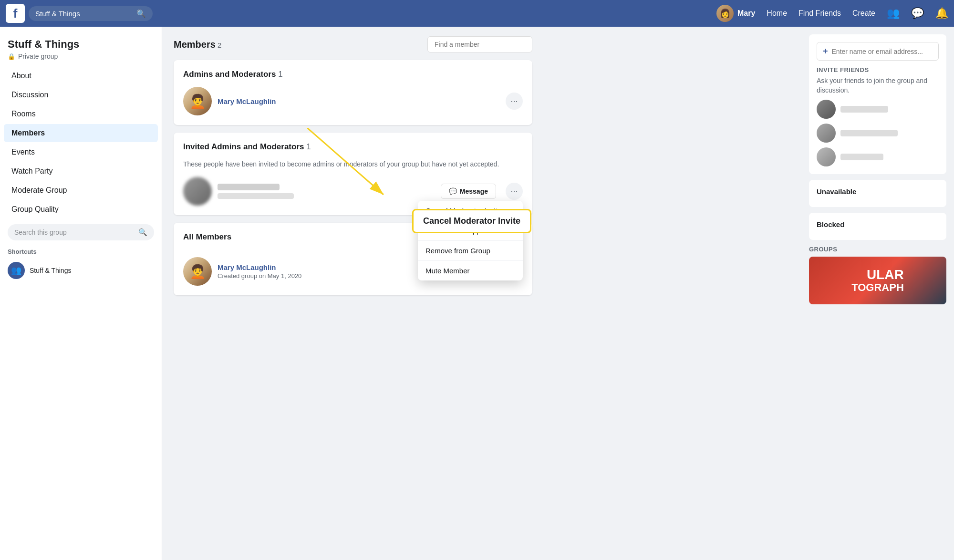  I want to click on sidebar-item-moderate-group: Moderate Group, so click(81, 190).